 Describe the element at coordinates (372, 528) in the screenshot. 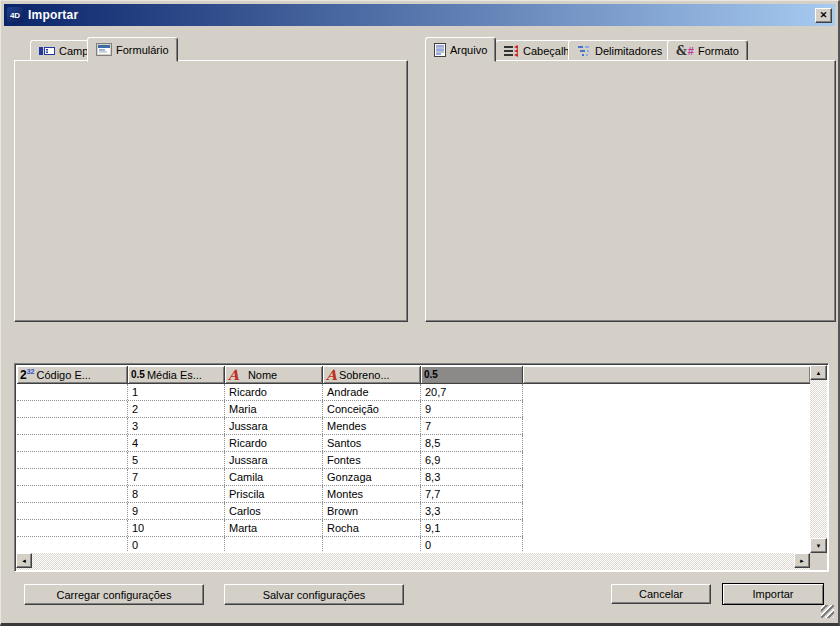

I see `table-cell: Rocha` at that location.